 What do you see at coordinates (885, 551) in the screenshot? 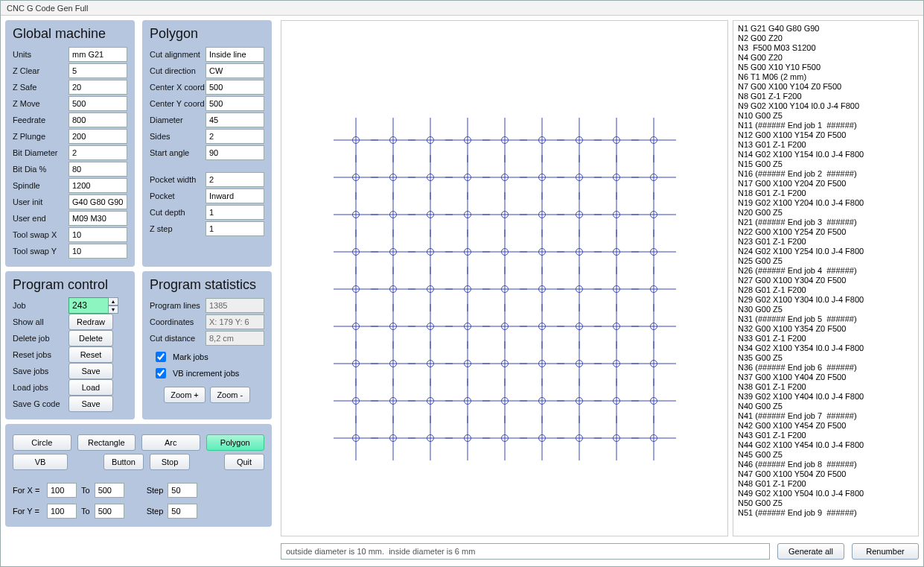
I see `renumber-button: Renumber` at bounding box center [885, 551].